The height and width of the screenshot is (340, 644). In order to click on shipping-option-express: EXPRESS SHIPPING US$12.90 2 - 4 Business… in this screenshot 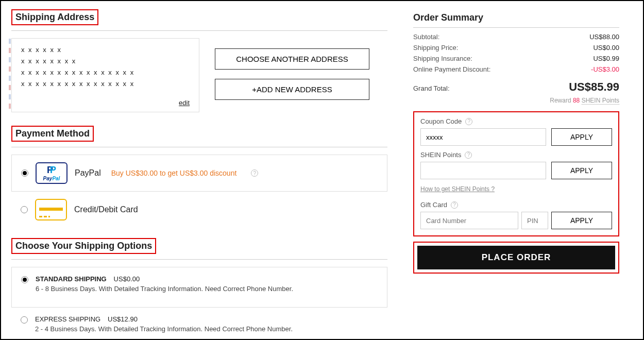, I will do `click(199, 320)`.